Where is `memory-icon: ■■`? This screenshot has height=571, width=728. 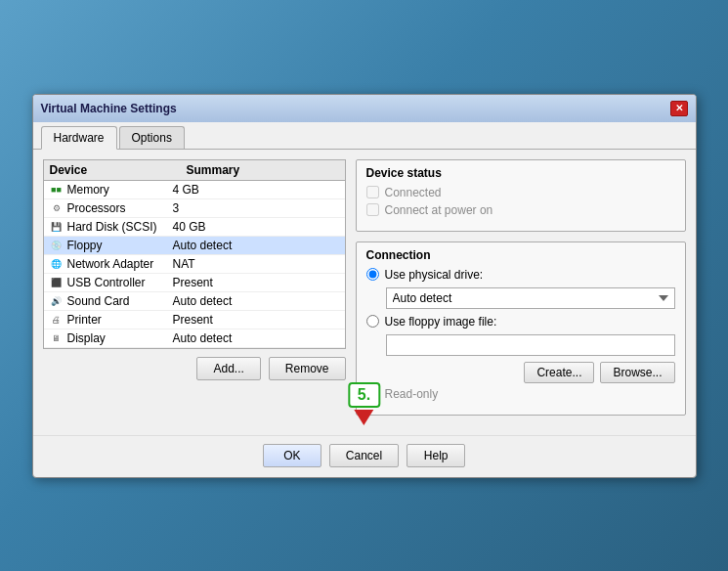 memory-icon: ■■ is located at coordinates (57, 190).